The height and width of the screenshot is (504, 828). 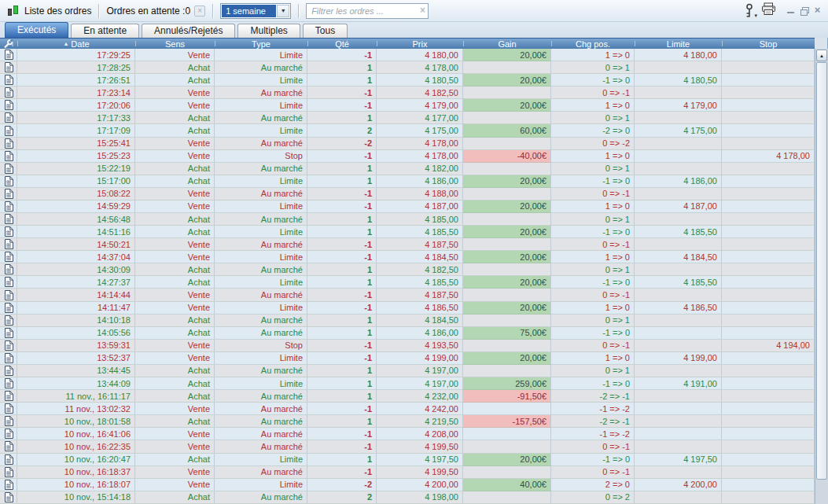 What do you see at coordinates (769, 11) in the screenshot?
I see `printer-icon` at bounding box center [769, 11].